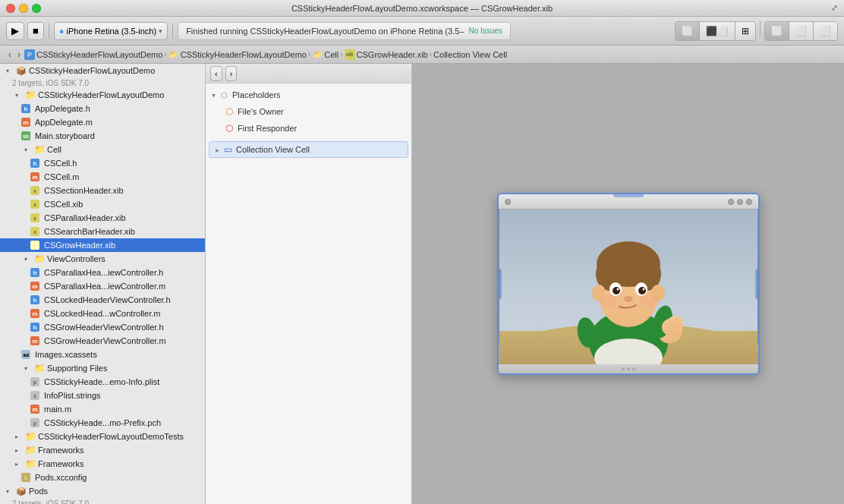 Image resolution: width=844 pixels, height=504 pixels. Describe the element at coordinates (58, 409) in the screenshot. I see `main-m-label: main.m` at that location.